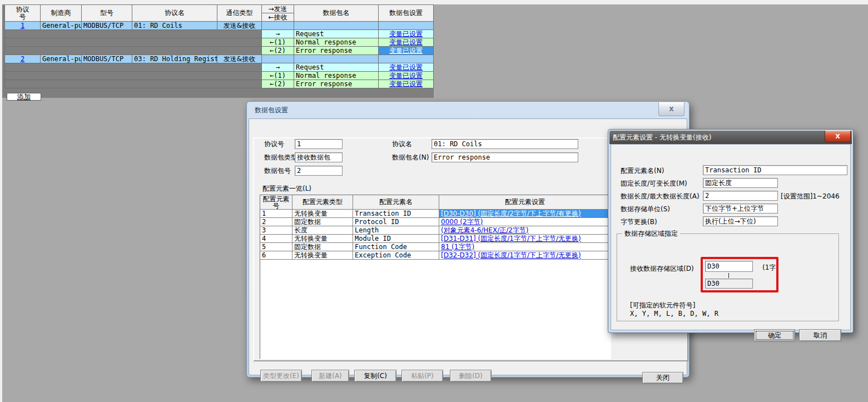  What do you see at coordinates (660, 197) in the screenshot?
I see `data-length-label: 数据长度/最大数据长度(A)` at bounding box center [660, 197].